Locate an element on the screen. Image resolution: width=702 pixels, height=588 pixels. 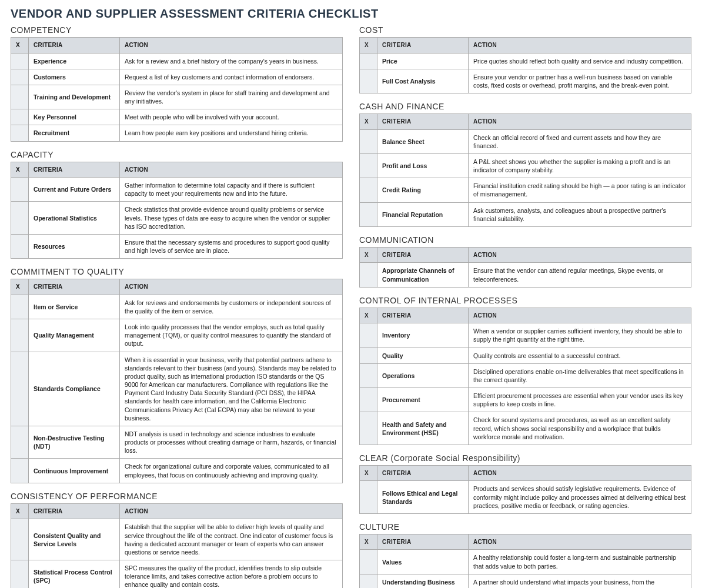
table-row: Credit RatingFinancial institution credi… is located at coordinates (526, 191).